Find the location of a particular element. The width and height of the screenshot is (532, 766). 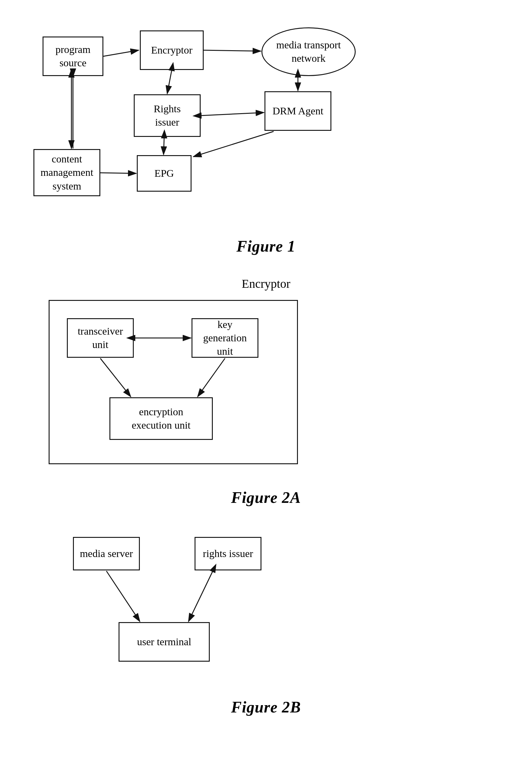

content-mgmt-box: content management system is located at coordinates (67, 173).